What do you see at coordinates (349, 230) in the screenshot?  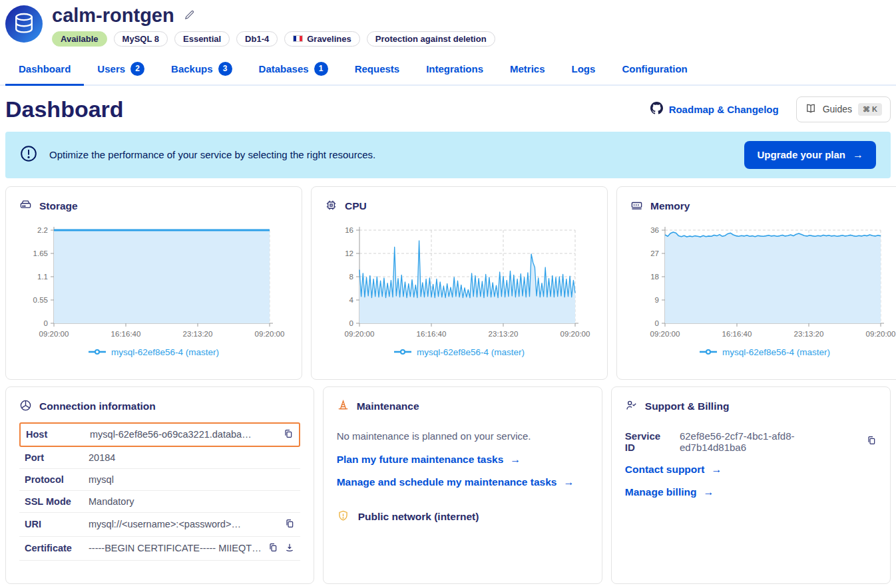 I see `svg-text: 16` at bounding box center [349, 230].